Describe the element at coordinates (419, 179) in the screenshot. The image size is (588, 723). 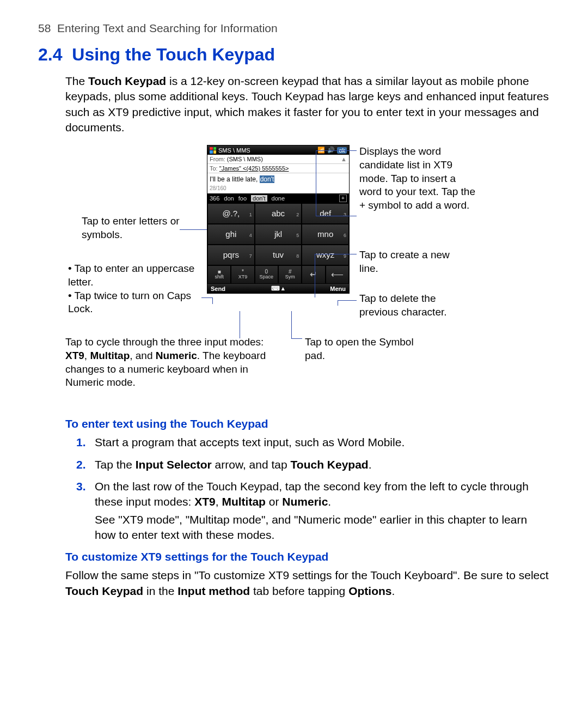
I see `callout-candidates: Displays the word candidate list in XT9 …` at that location.